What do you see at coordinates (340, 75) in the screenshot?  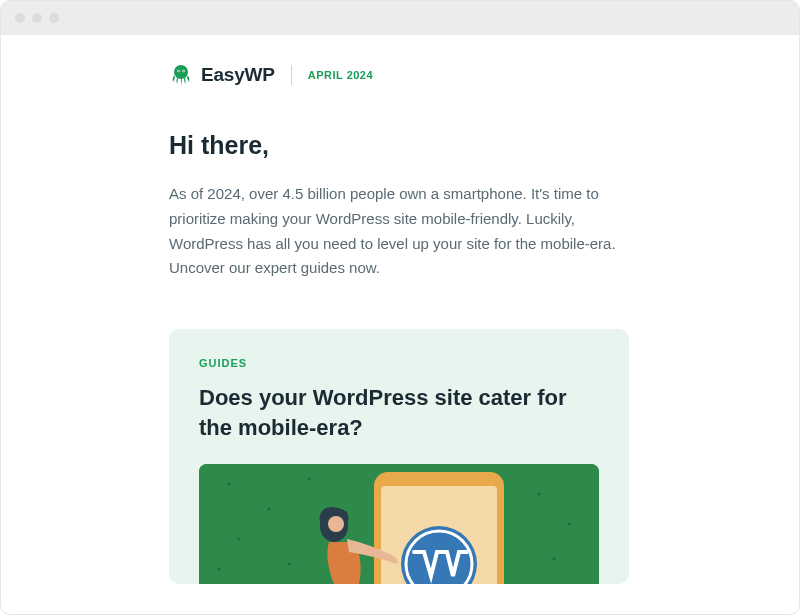 I see `date-label: APRIL 2024` at bounding box center [340, 75].